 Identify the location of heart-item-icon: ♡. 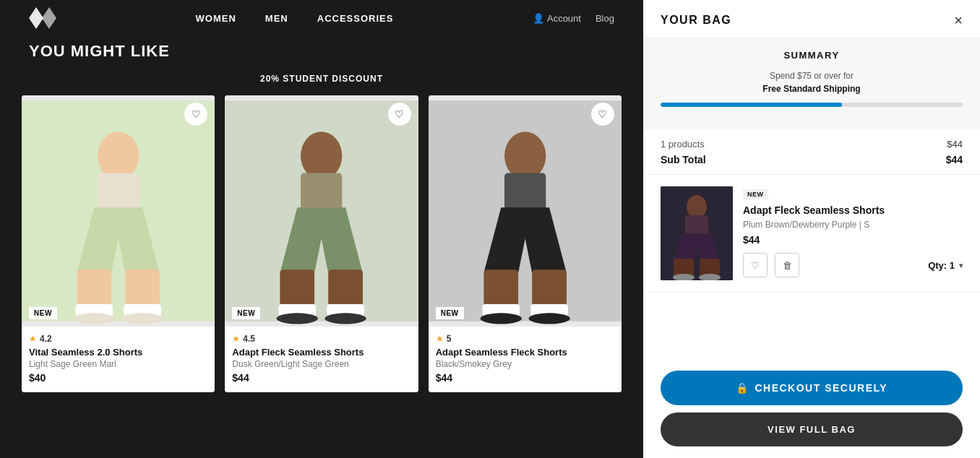
(755, 266).